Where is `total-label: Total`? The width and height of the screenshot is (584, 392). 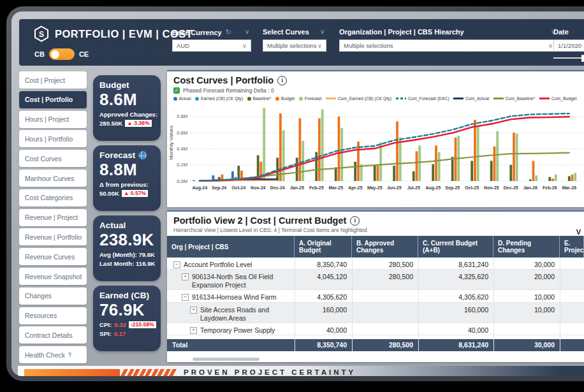
total-label: Total is located at coordinates (231, 345).